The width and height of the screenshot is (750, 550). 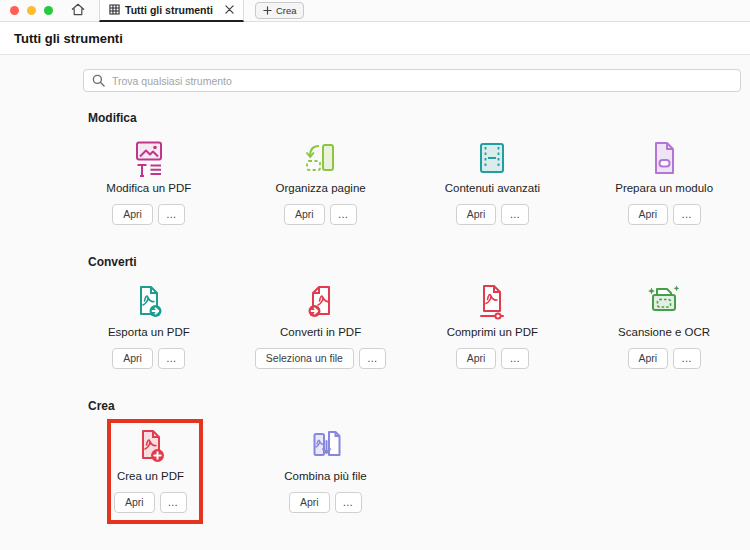 I want to click on convert-to-pdf-icon, so click(x=321, y=302).